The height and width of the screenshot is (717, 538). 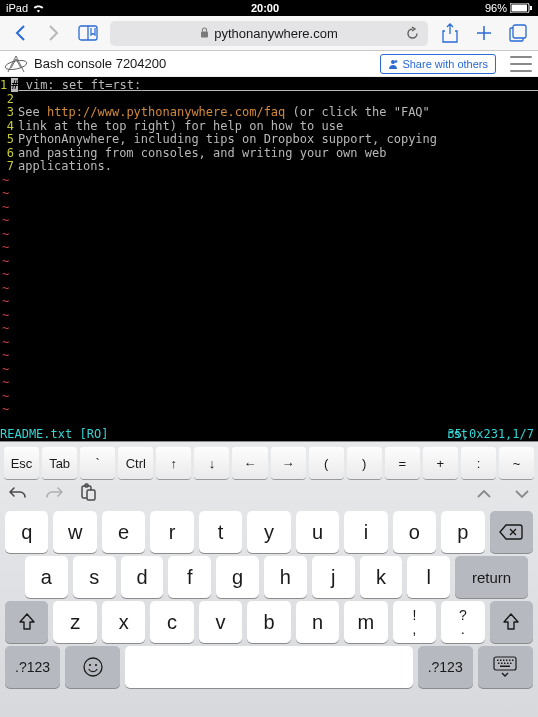 I want to click on key-sym: (, so click(x=326, y=463).